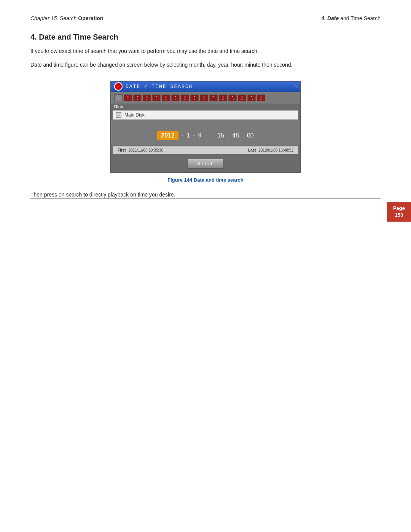 This screenshot has height=532, width=411. I want to click on figure-caption: Figure 144 Date and time search, so click(206, 180).